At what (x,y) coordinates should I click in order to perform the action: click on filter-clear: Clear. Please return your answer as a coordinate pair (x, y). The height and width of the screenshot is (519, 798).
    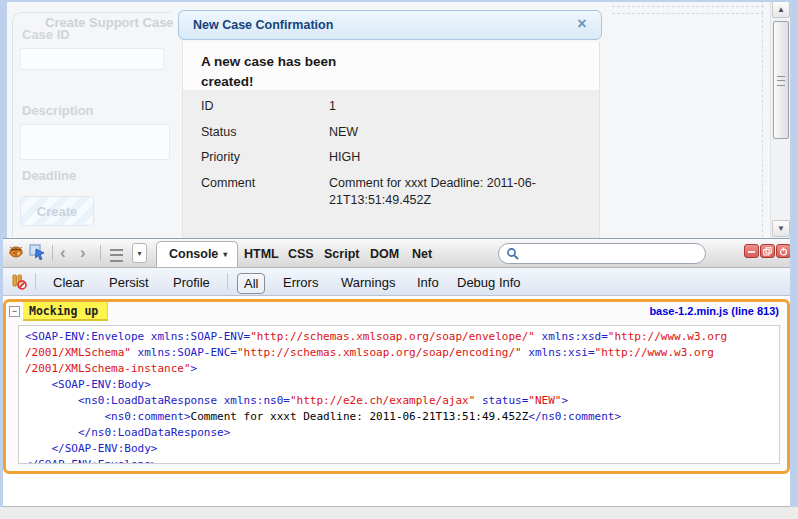
    Looking at the image, I should click on (68, 282).